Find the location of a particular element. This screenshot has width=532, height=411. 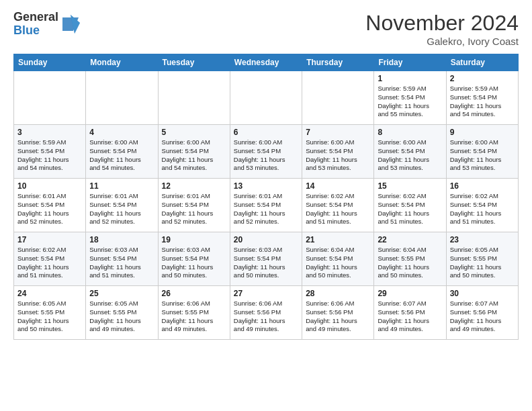

day-info: Sunrise: 6:04 AMSunset: 5:54 PMDaylight:… is located at coordinates (338, 263).